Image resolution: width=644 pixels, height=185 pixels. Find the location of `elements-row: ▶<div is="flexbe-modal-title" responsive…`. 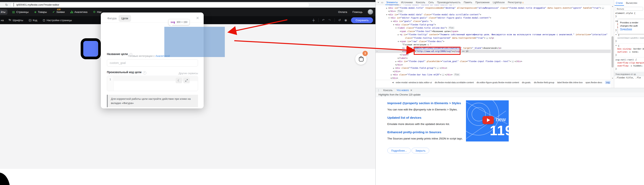

elements-row: ▶<div is="flexbe-modal-title" responsive… is located at coordinates (493, 8).